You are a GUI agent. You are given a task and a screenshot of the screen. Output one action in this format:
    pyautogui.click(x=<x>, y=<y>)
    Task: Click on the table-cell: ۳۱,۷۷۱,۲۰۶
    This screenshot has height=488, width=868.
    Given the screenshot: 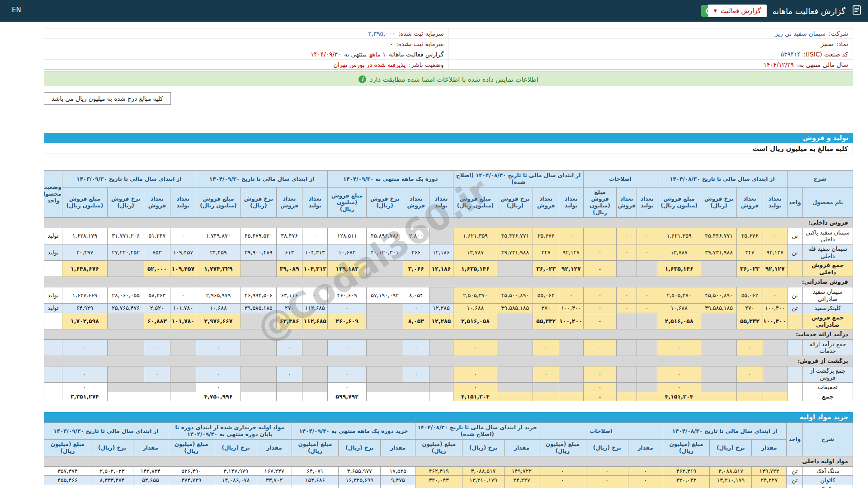 What is the action you would take?
    pyautogui.click(x=126, y=236)
    